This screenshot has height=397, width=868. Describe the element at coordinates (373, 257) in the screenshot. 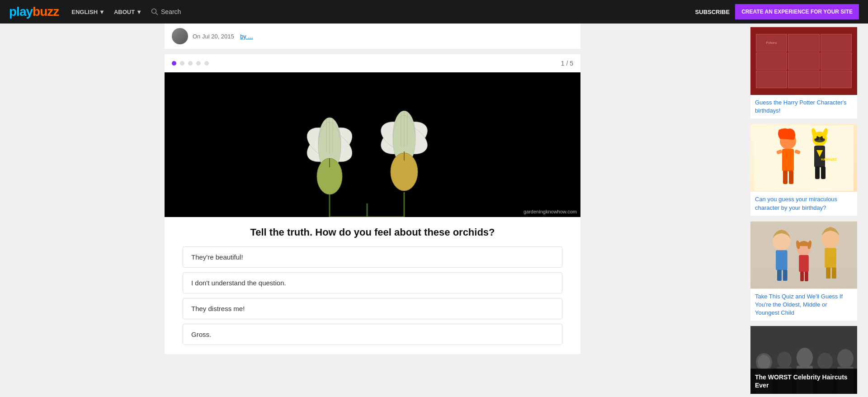

I see `quiz-option-1: They're beautiful!` at that location.